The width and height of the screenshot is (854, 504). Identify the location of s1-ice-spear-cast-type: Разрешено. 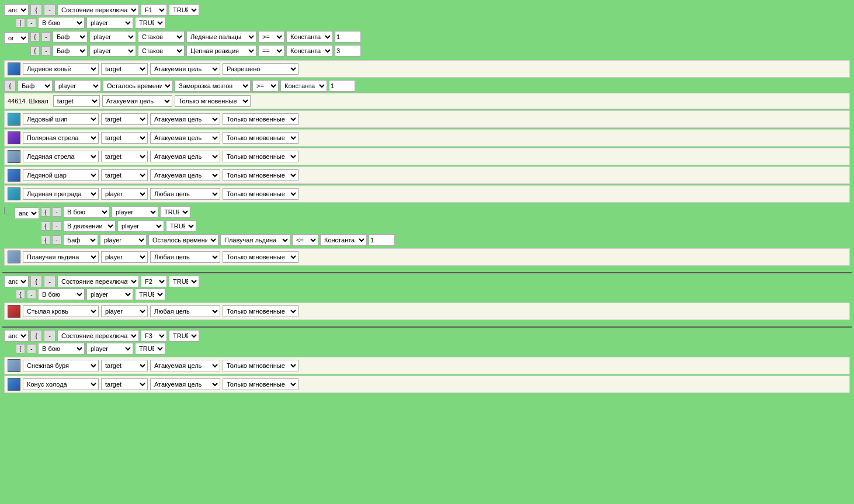
(261, 69).